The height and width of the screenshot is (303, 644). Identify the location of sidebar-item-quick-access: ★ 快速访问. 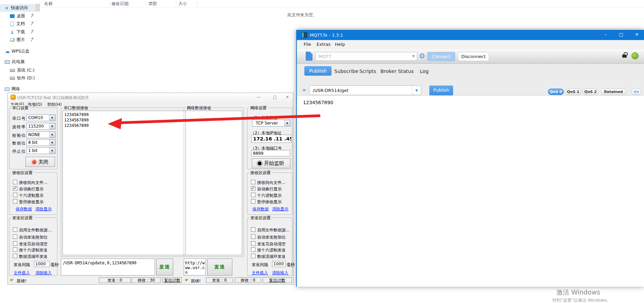
(17, 8).